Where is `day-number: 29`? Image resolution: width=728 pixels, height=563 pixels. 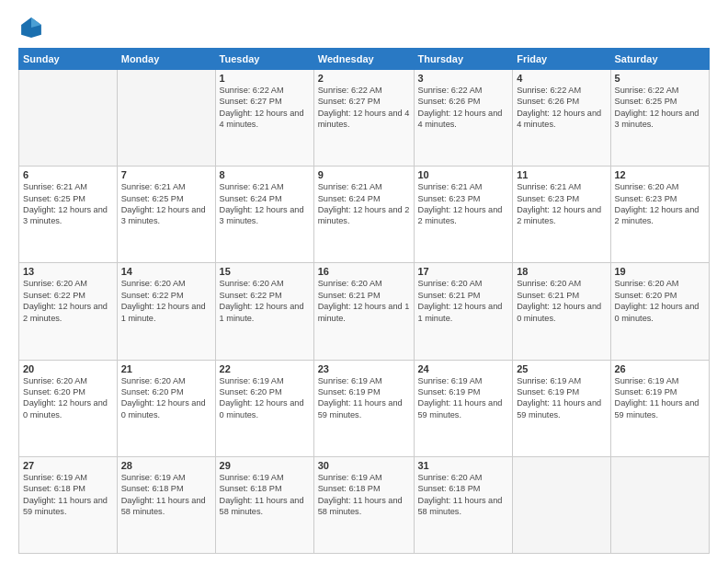 day-number: 29 is located at coordinates (265, 465).